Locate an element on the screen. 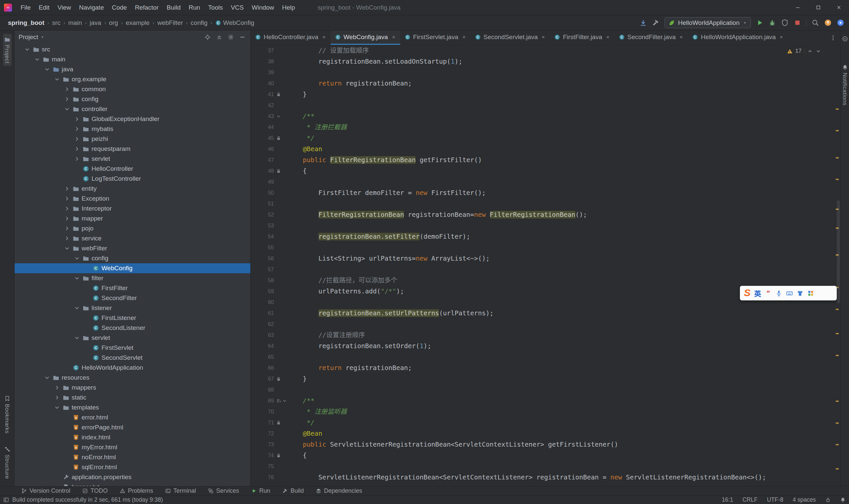 Image resolution: width=849 pixels, height=504 pixels. tree-item-HelloWorldApplication: CHelloWorldApplication is located at coordinates (132, 367).